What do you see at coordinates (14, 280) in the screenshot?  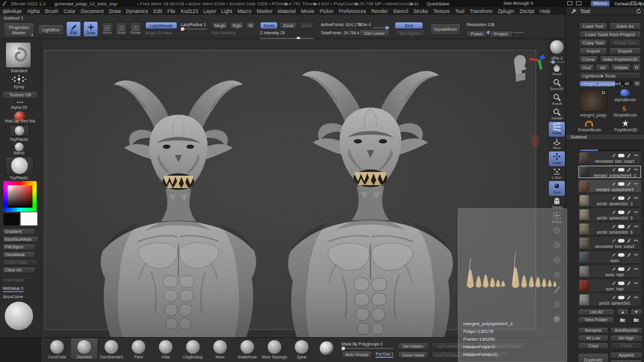 I see `front-back-toggle: Front Back` at bounding box center [14, 280].